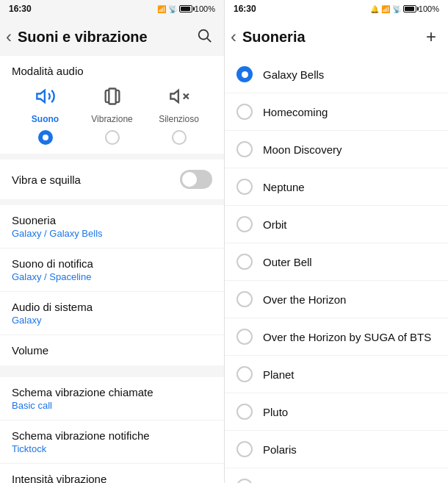 The image size is (448, 483). What do you see at coordinates (112, 406) in the screenshot?
I see `schema-chiamate-subtitle: Basic call` at bounding box center [112, 406].